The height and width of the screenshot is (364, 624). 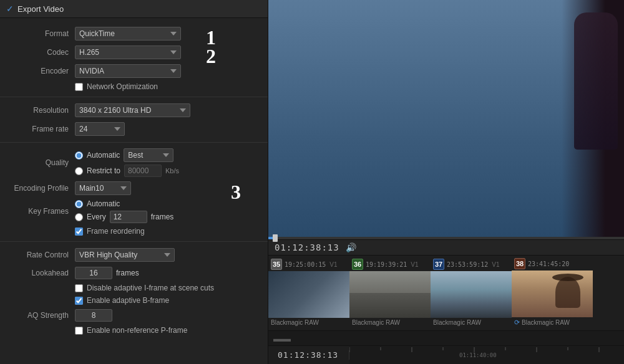 What do you see at coordinates (127, 171) in the screenshot?
I see `quality-restrict-row: Restrict to Kb/s` at bounding box center [127, 171].